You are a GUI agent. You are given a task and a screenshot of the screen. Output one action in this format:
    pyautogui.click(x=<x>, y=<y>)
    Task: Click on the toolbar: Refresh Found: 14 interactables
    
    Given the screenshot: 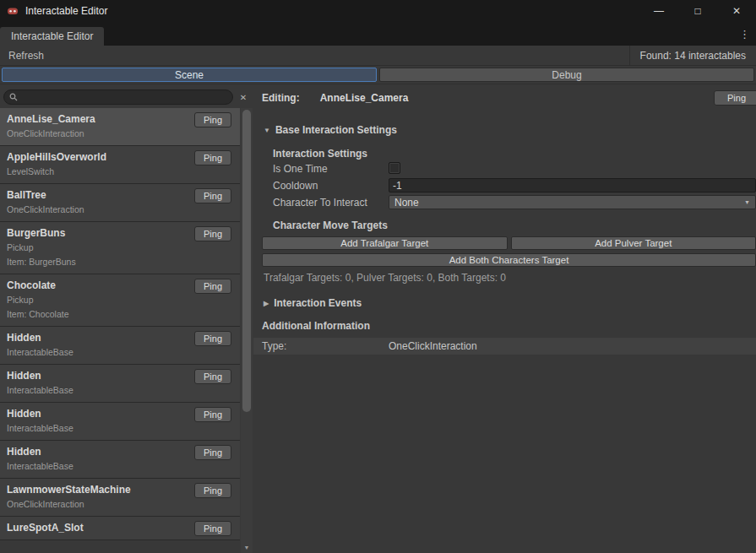 What is the action you would take?
    pyautogui.click(x=378, y=56)
    